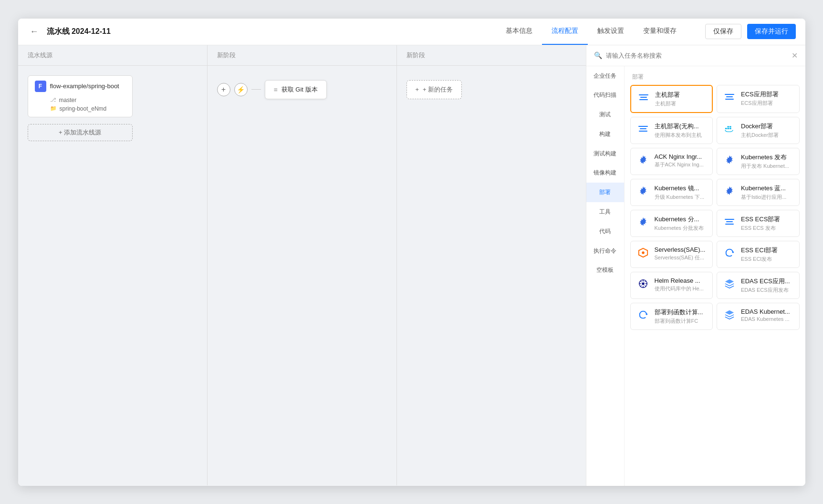 Image resolution: width=823 pixels, height=504 pixels. What do you see at coordinates (681, 254) in the screenshot?
I see `task-card-info-10: Serverless(SAE)... Serverless(SAE) 任...` at bounding box center [681, 254].